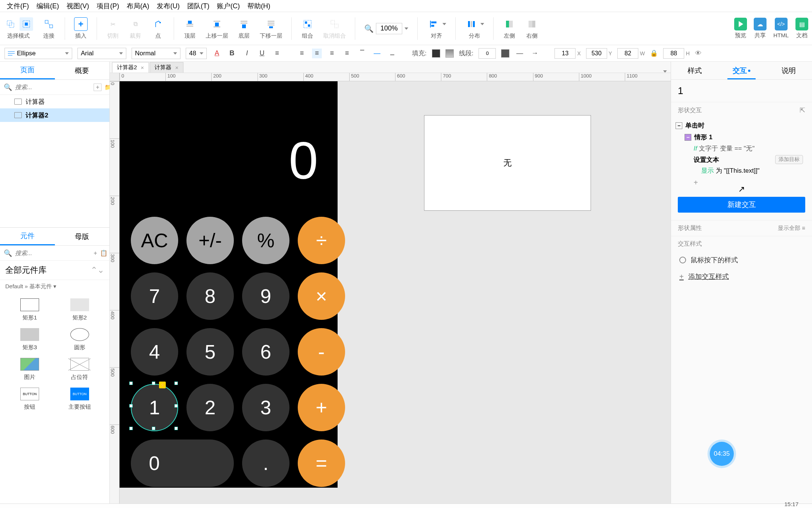  I want to click on tab-masters: 母版, so click(82, 236).